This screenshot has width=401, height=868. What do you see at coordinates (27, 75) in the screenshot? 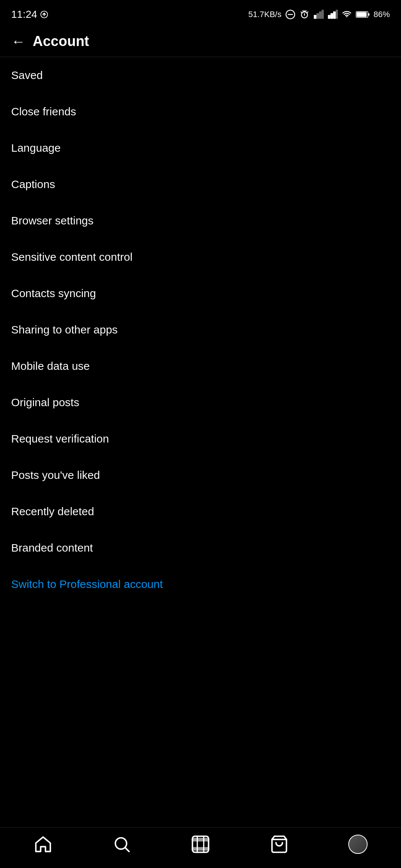
I see `menu-item-label-saved: Saved` at bounding box center [27, 75].